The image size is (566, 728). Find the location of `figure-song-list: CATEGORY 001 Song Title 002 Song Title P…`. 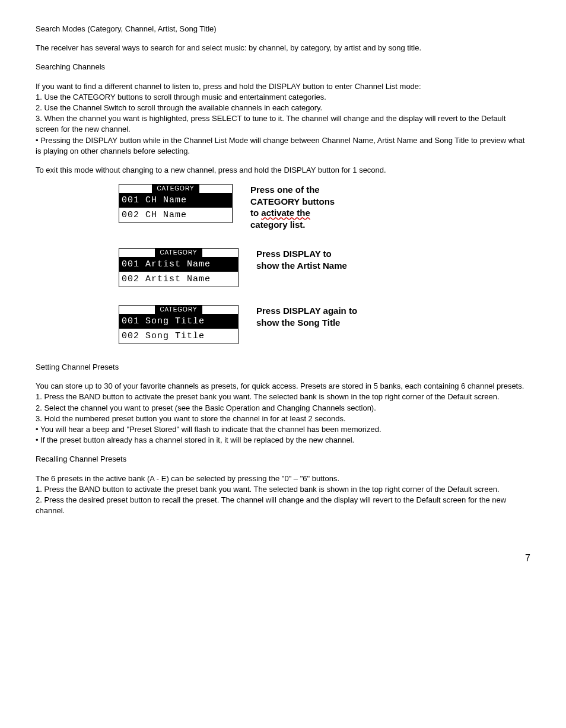

figure-song-list: CATEGORY 001 Song Title 002 Song Title P… is located at coordinates (283, 325).